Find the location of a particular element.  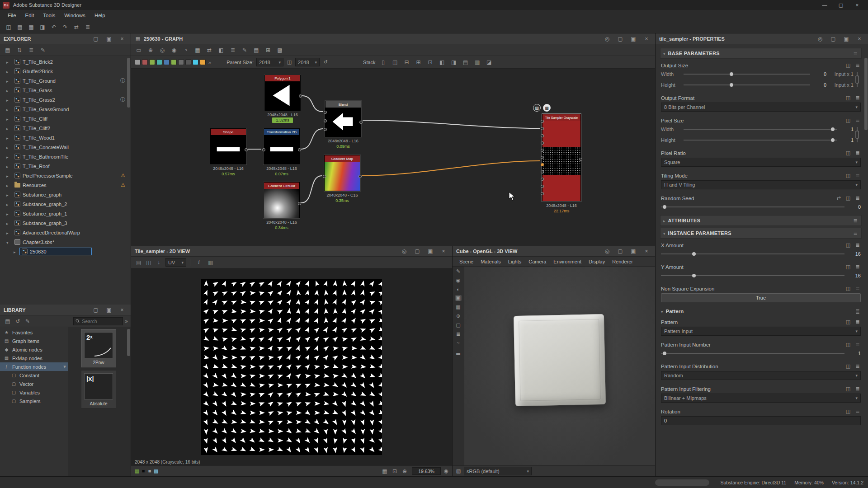

explorer-item-substance-graph-3: Substance_graph_3 is located at coordinates (65, 223).